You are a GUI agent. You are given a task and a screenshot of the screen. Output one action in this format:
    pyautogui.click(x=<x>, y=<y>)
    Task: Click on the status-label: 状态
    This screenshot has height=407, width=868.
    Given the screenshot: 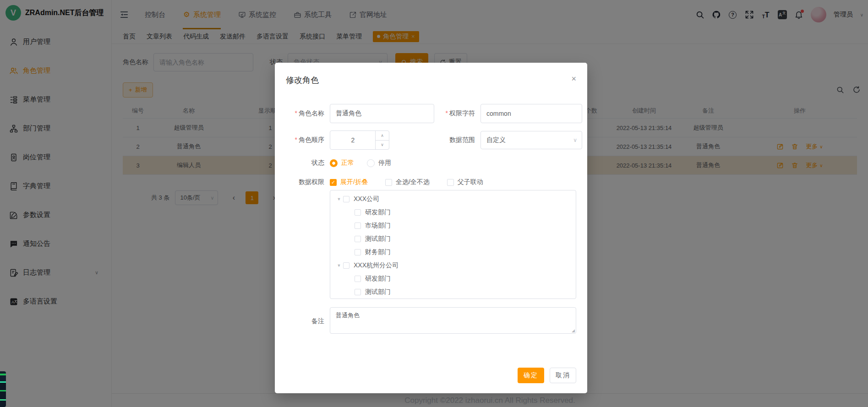 What is the action you would take?
    pyautogui.click(x=308, y=163)
    